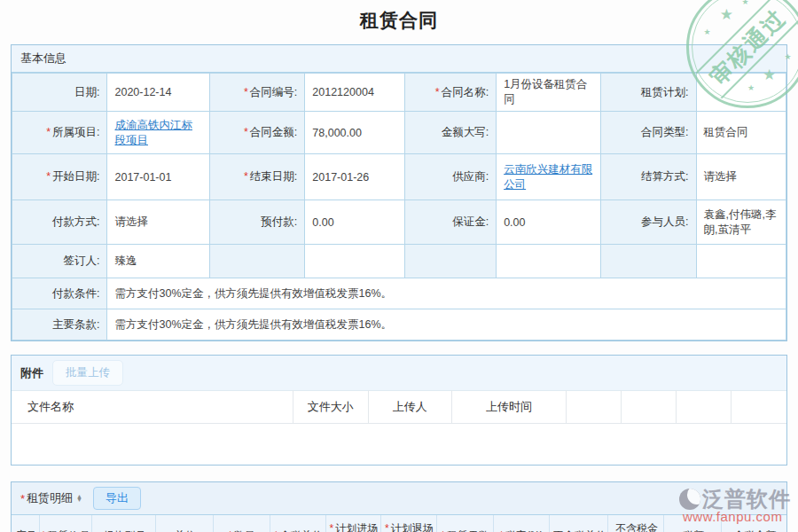 Image resolution: width=798 pixels, height=532 pixels. Describe the element at coordinates (399, 59) in the screenshot. I see `basic-info-title: 基本信息` at that location.